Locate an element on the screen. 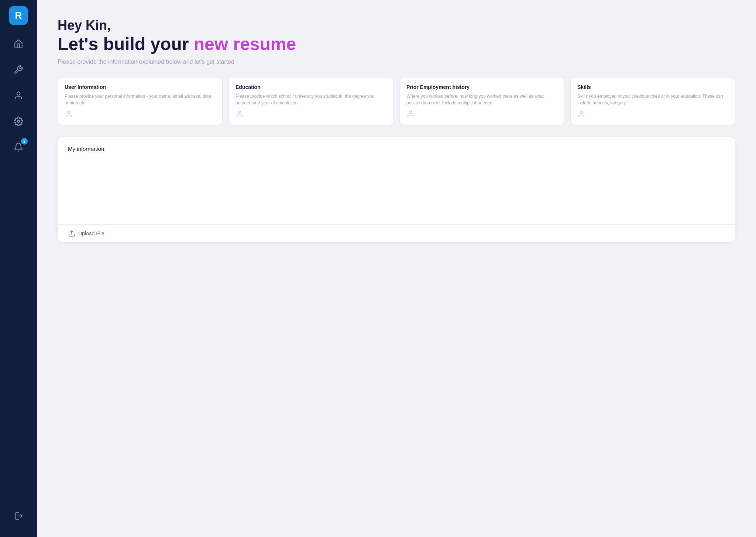 The image size is (756, 537). bell-icon is located at coordinates (18, 147).